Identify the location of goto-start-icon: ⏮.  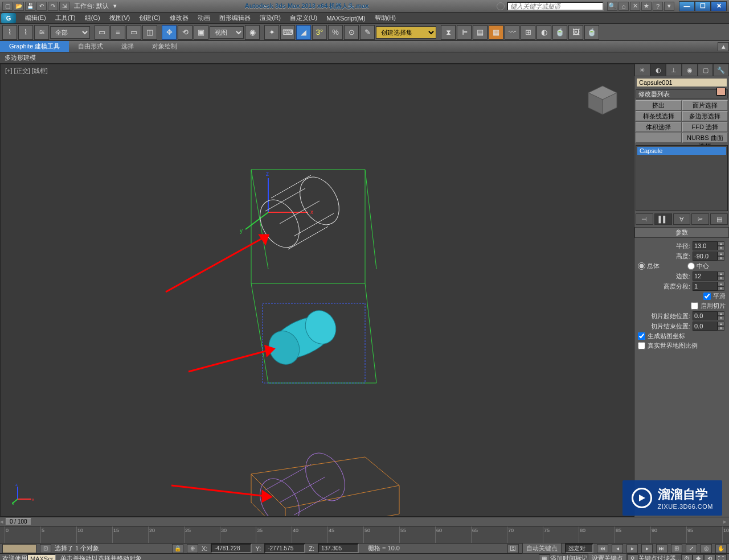
(603, 549).